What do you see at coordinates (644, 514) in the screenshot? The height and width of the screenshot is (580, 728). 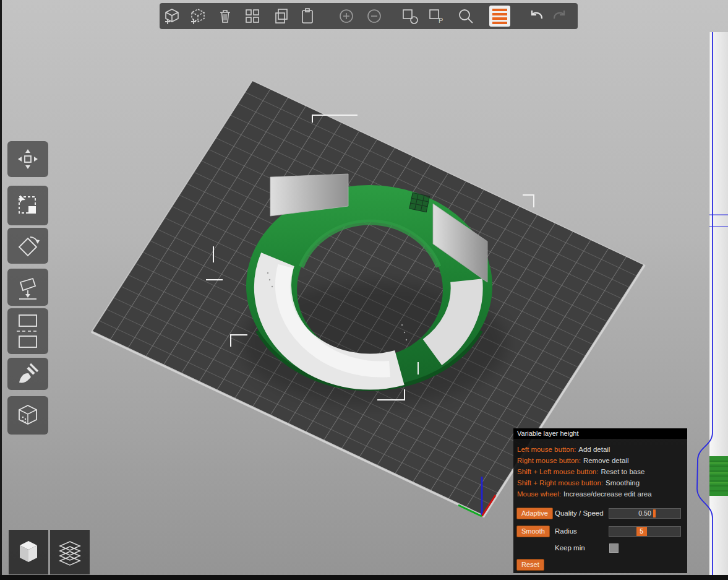 I see `quality-speed-slider: 0.50` at bounding box center [644, 514].